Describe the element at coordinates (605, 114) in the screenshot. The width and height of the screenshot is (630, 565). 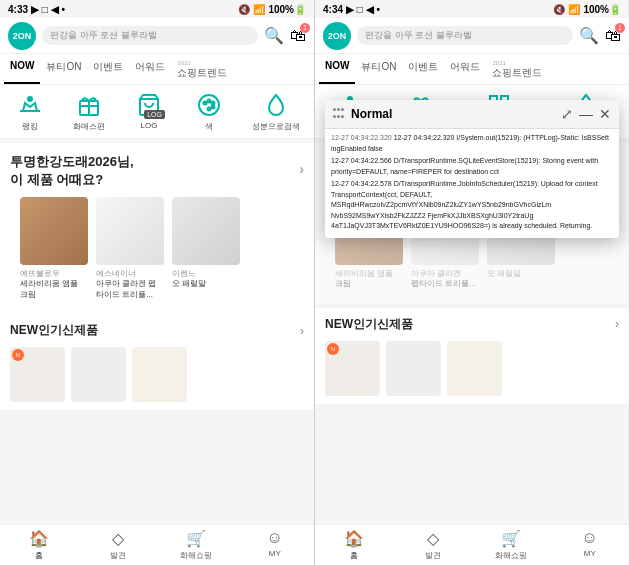
I see `close-icon: ✕` at that location.